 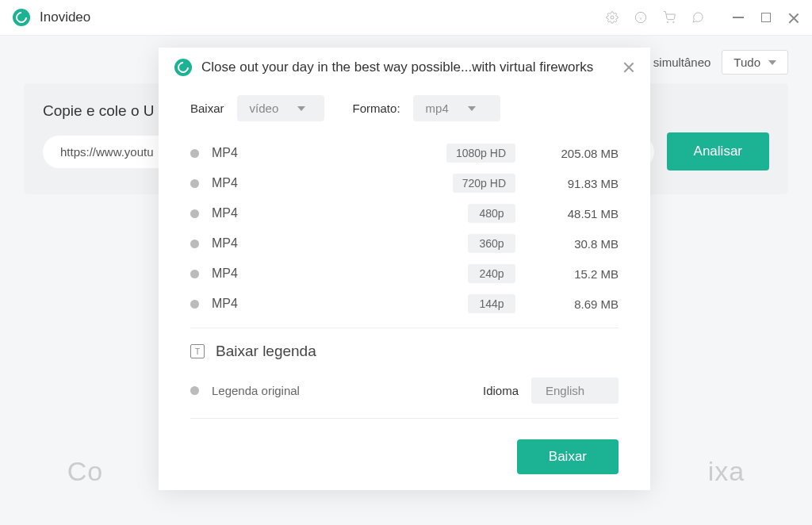 What do you see at coordinates (406, 17) in the screenshot?
I see `titlebar: Inovideo` at bounding box center [406, 17].